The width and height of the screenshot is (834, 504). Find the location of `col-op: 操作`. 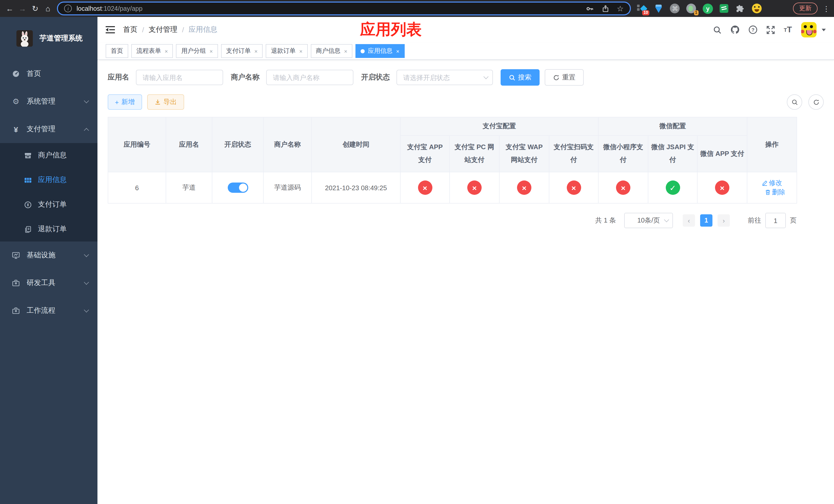

col-op: 操作 is located at coordinates (772, 145).